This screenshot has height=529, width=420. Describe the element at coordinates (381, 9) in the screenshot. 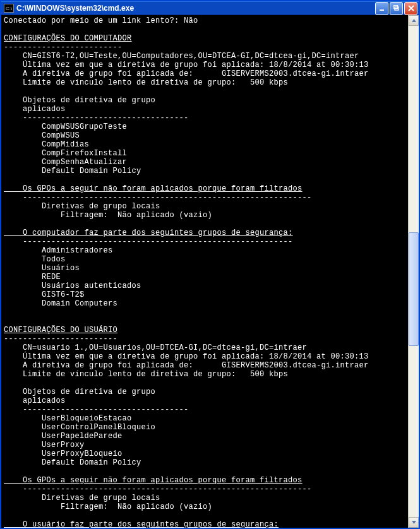

I see `minimize-button` at that location.